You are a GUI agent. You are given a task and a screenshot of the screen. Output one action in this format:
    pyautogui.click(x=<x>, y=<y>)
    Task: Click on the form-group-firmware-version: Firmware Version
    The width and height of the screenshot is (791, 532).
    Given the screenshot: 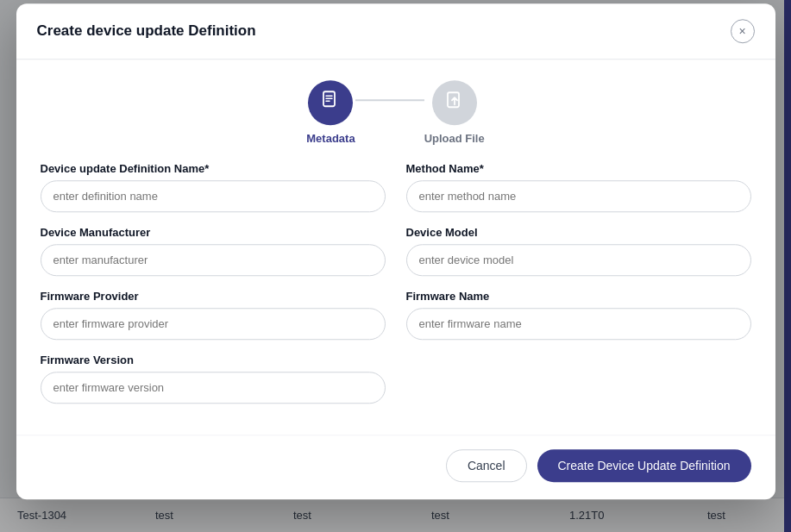 What is the action you would take?
    pyautogui.click(x=213, y=379)
    